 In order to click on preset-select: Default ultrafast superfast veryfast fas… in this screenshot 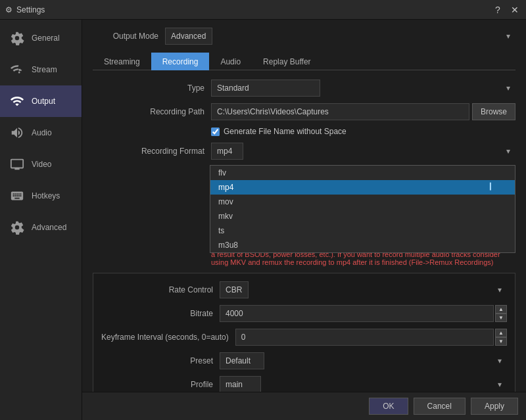, I will do `click(242, 361)`.